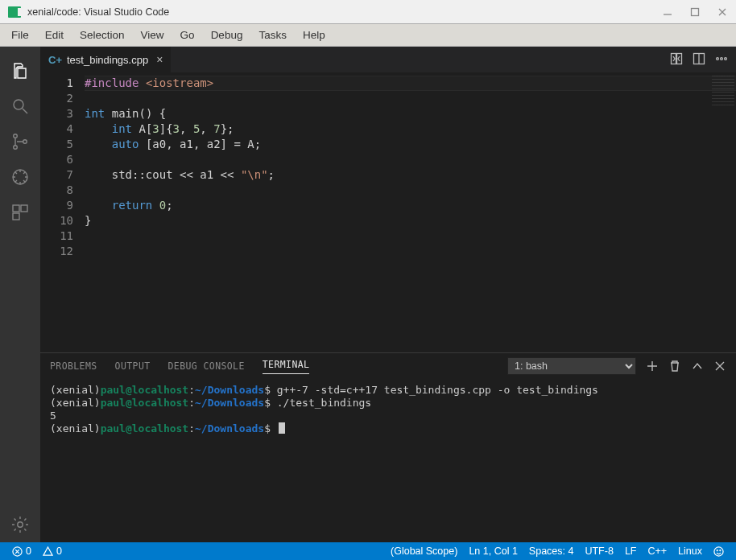  I want to click on line-number: 7, so click(56, 175).